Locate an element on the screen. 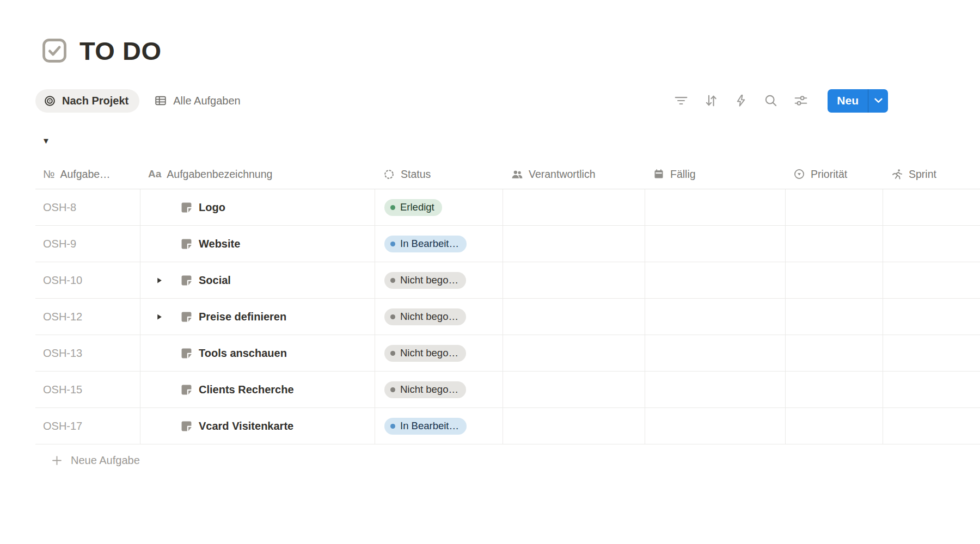  column-label: Aufgabenbezeichnung is located at coordinates (219, 174).